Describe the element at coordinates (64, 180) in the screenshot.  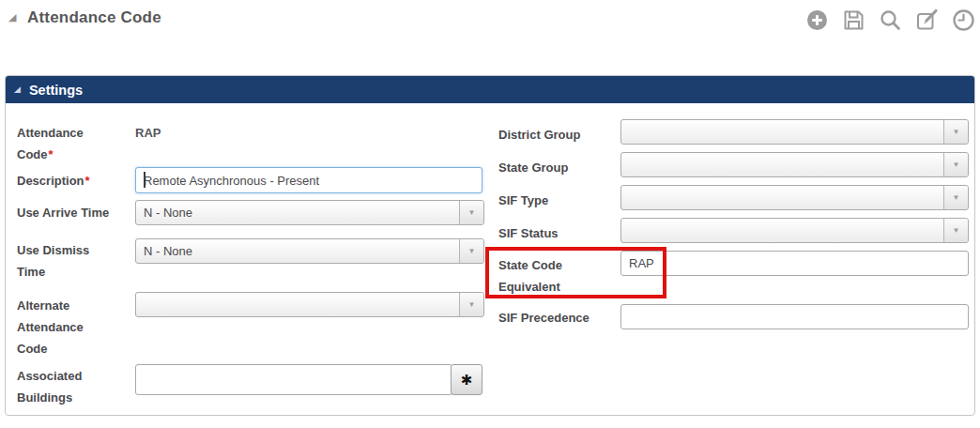
I see `description-label: Description*` at that location.